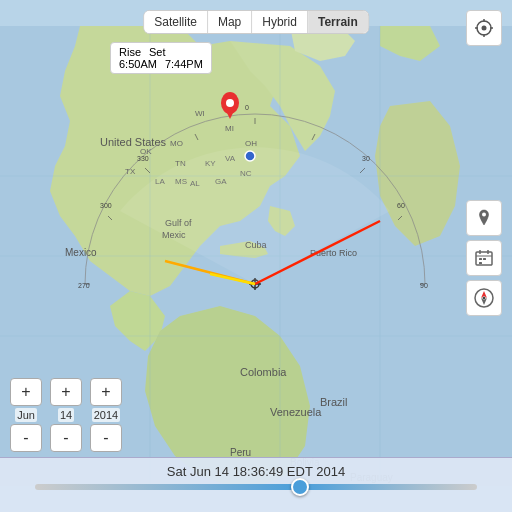 The width and height of the screenshot is (512, 512). What do you see at coordinates (106, 415) in the screenshot?
I see `year-label: 2014` at bounding box center [106, 415].